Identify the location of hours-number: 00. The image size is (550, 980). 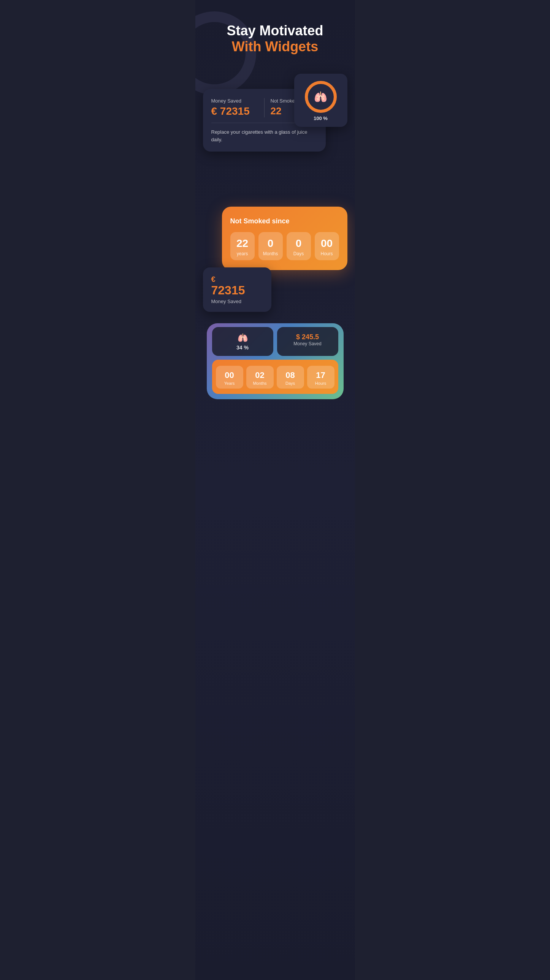
(327, 243).